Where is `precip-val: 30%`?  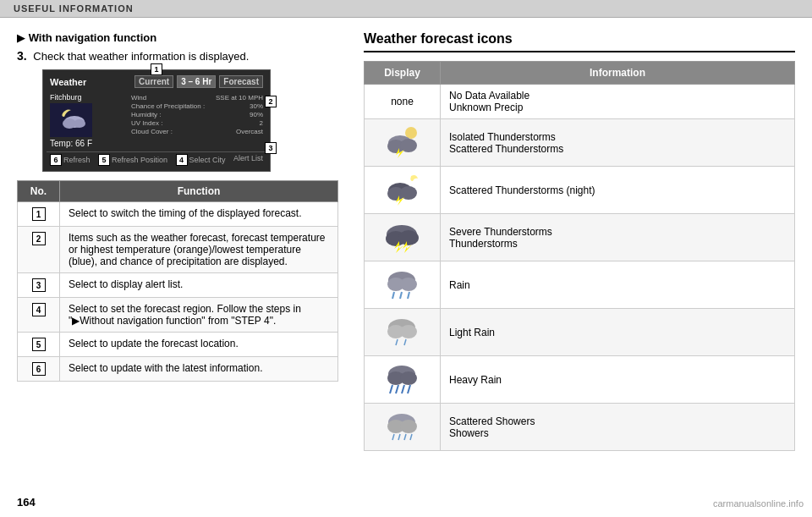
precip-val: 30% is located at coordinates (256, 107).